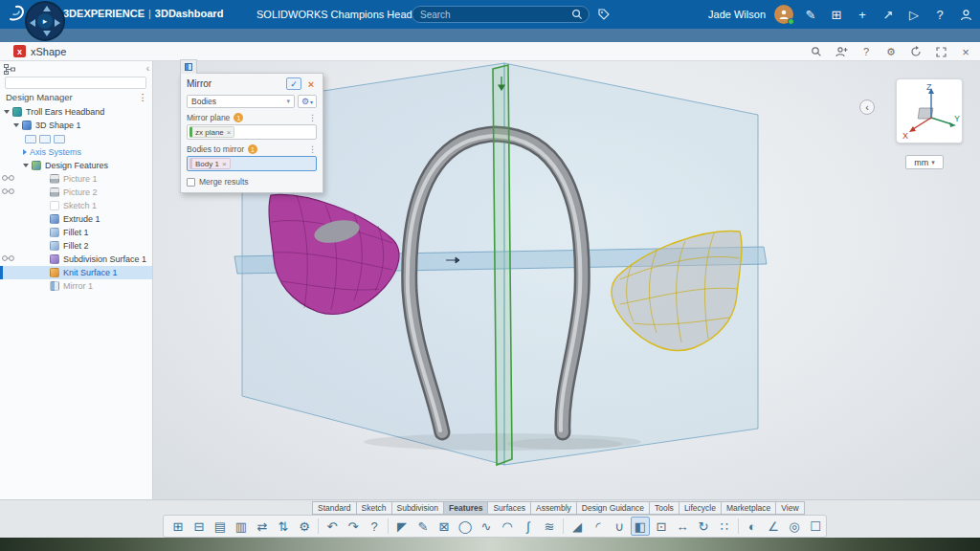 This screenshot has height=551, width=980. I want to click on search-icon, so click(577, 14).